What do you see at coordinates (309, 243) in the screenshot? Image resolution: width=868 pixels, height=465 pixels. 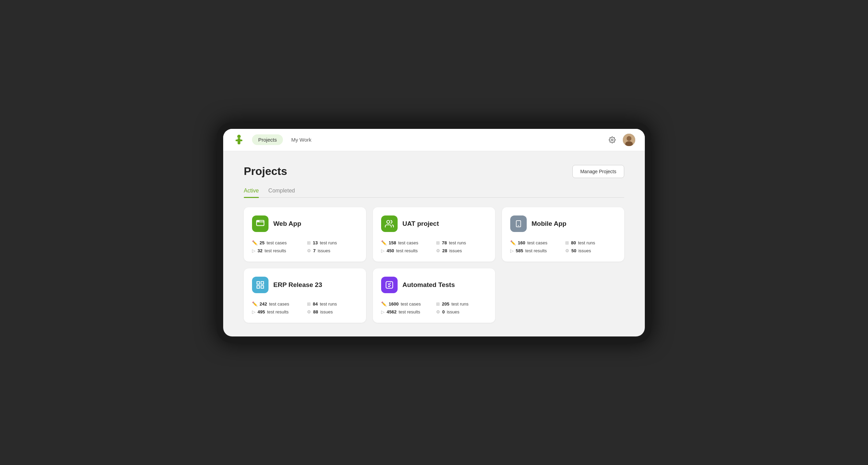 I see `grid-icon: ⊞` at bounding box center [309, 243].